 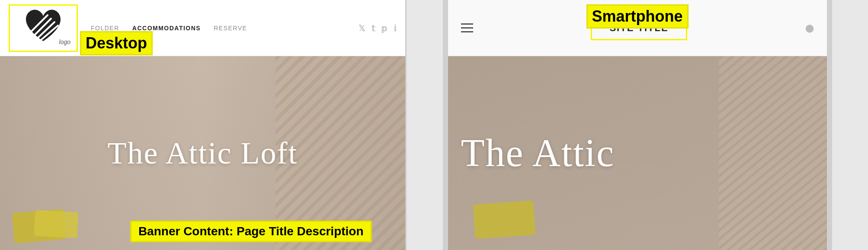 What do you see at coordinates (203, 153) in the screenshot?
I see `desktop-banner-title: The Attic Loft` at bounding box center [203, 153].